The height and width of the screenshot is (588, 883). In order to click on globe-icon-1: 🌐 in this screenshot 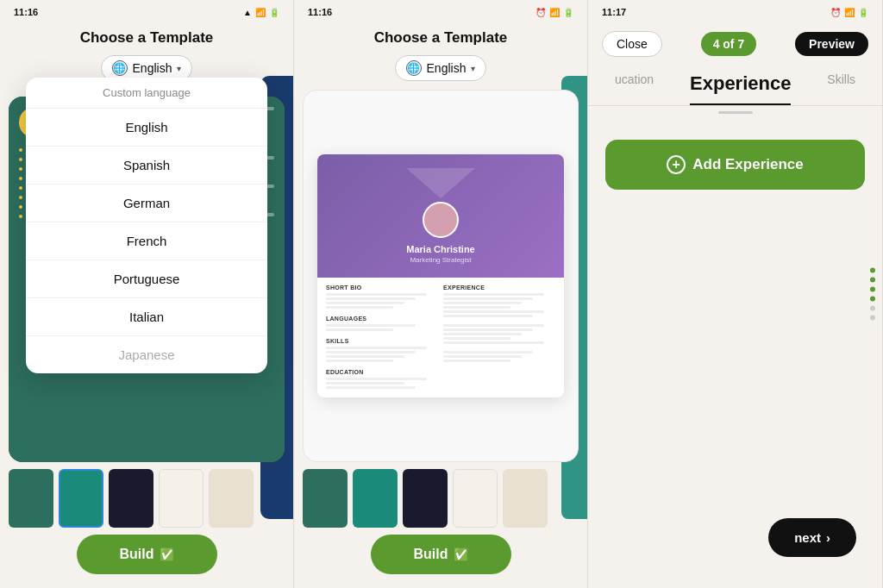, I will do `click(120, 68)`.